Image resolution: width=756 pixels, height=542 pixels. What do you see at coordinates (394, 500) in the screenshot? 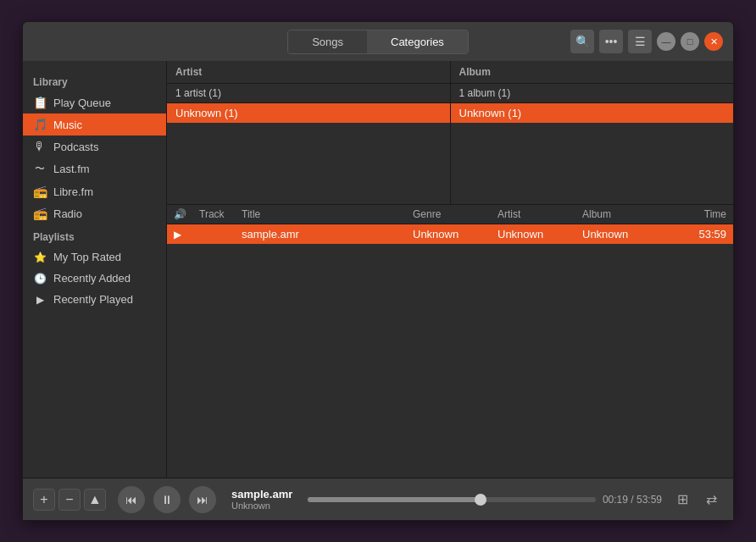
I see `progress-fill` at bounding box center [394, 500].